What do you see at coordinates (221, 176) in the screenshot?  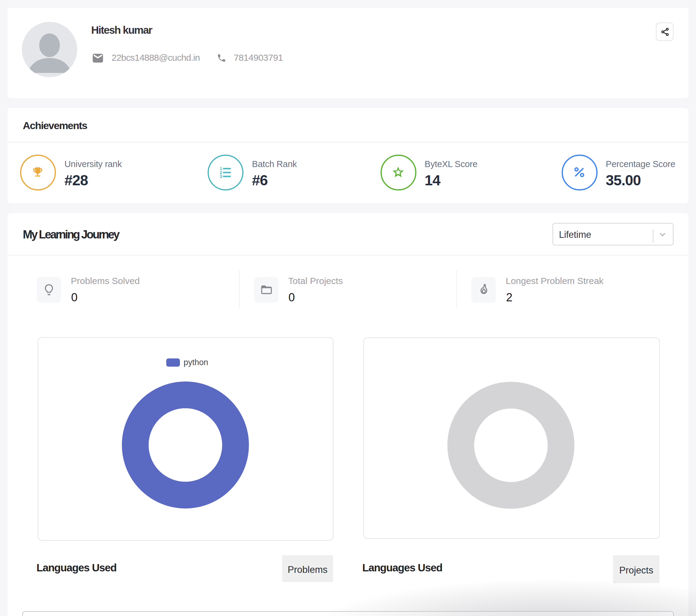 I see `svg-text: 3` at bounding box center [221, 176].